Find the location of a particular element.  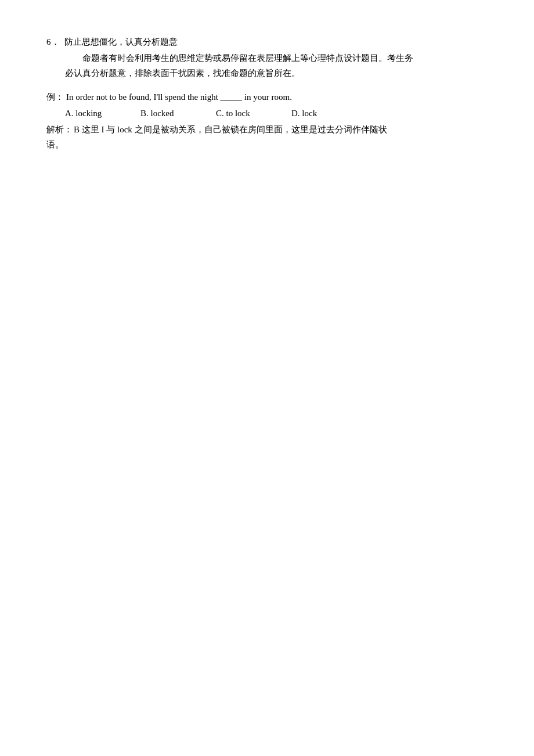

option-a: A. locking is located at coordinates (103, 113).